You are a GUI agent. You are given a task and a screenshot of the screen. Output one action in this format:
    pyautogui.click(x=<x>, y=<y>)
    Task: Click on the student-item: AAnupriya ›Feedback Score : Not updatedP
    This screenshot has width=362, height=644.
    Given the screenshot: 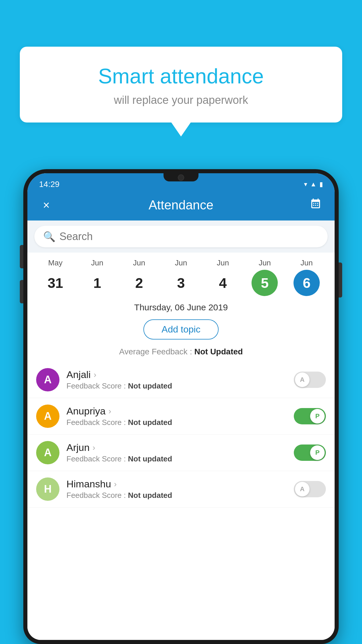 What is the action you would take?
    pyautogui.click(x=181, y=416)
    